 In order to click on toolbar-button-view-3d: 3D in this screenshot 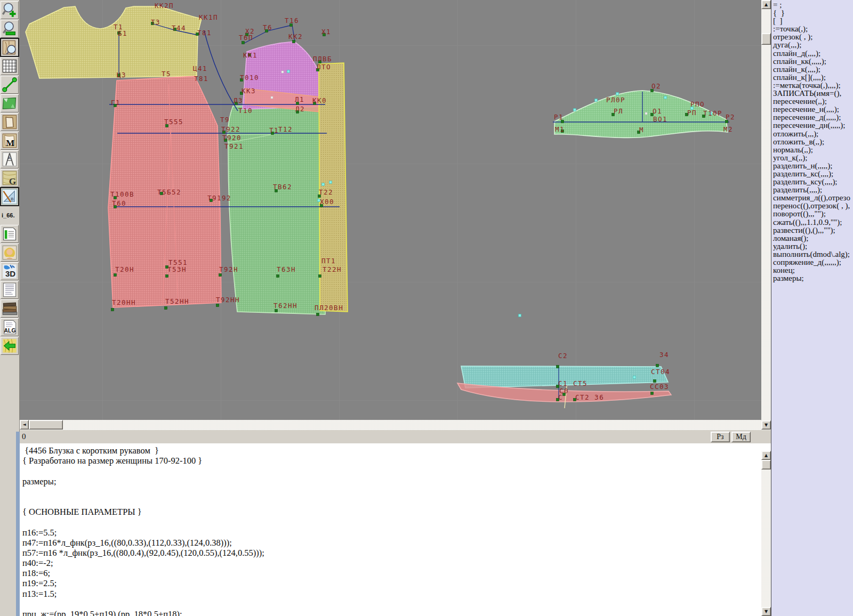, I will do `click(10, 271)`.